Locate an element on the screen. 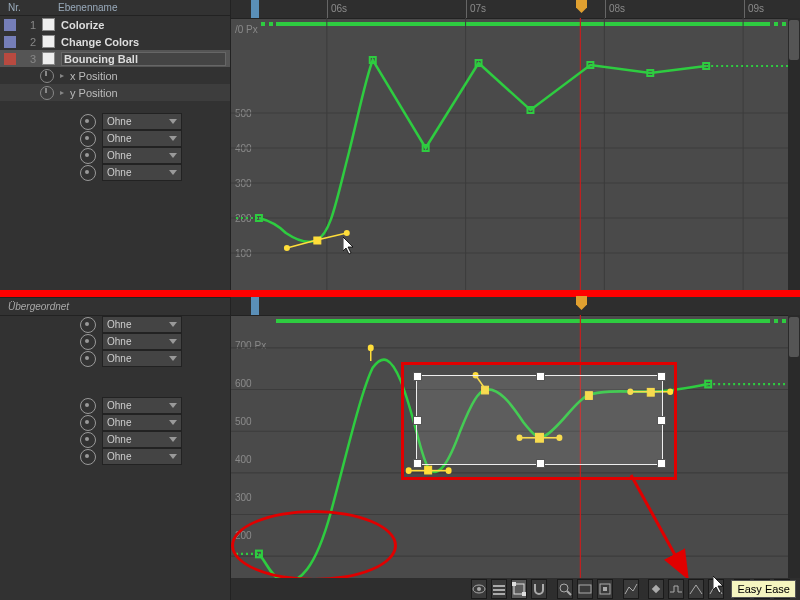 This screenshot has height=600, width=800. layer-row-1: 1 Colorize is located at coordinates (115, 24).